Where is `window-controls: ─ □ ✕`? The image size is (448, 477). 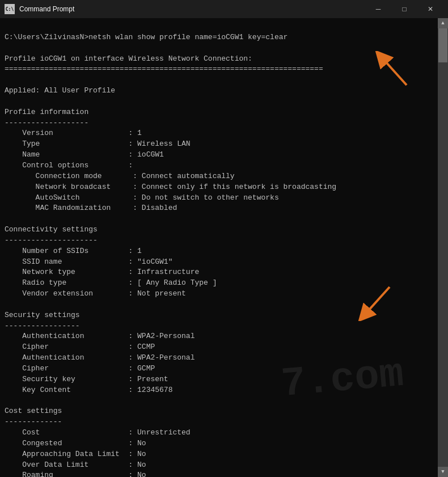 window-controls: ─ □ ✕ is located at coordinates (404, 9).